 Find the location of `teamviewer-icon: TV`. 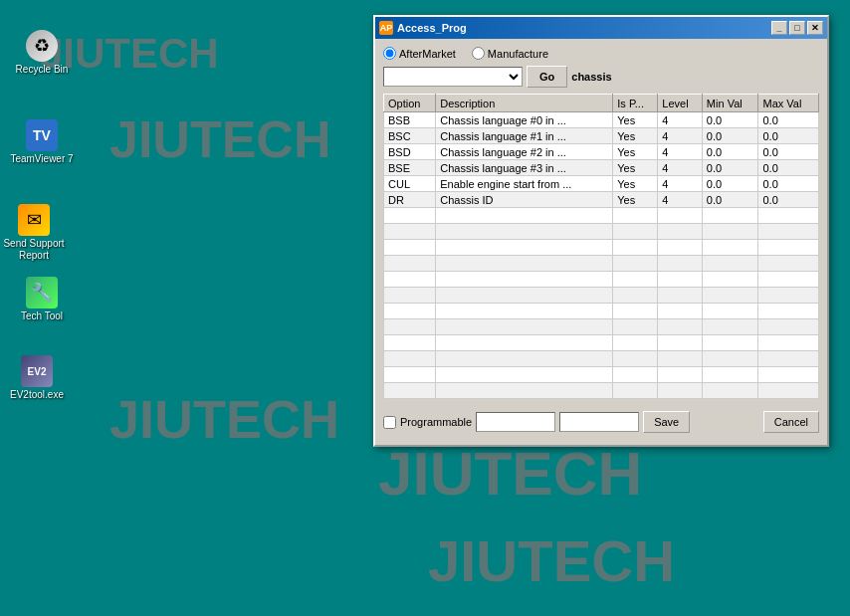

teamviewer-icon: TV is located at coordinates (42, 135).